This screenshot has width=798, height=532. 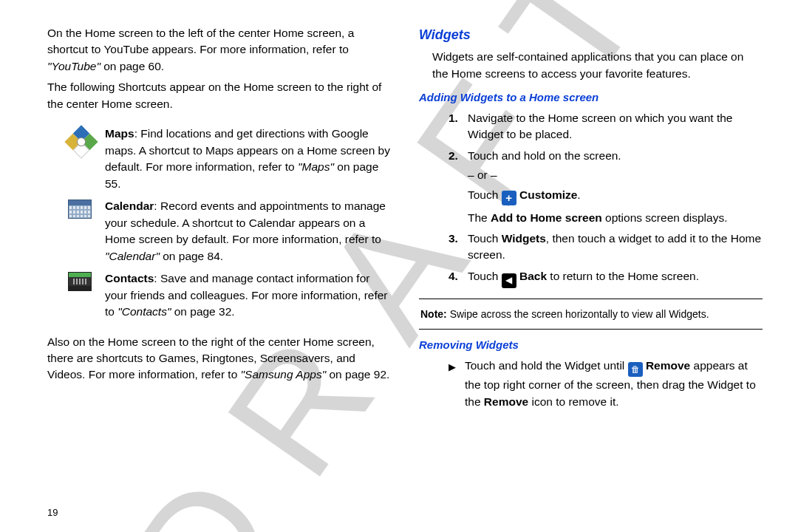 I want to click on result-line: The Add to Home screen options screen di…, so click(x=615, y=218).